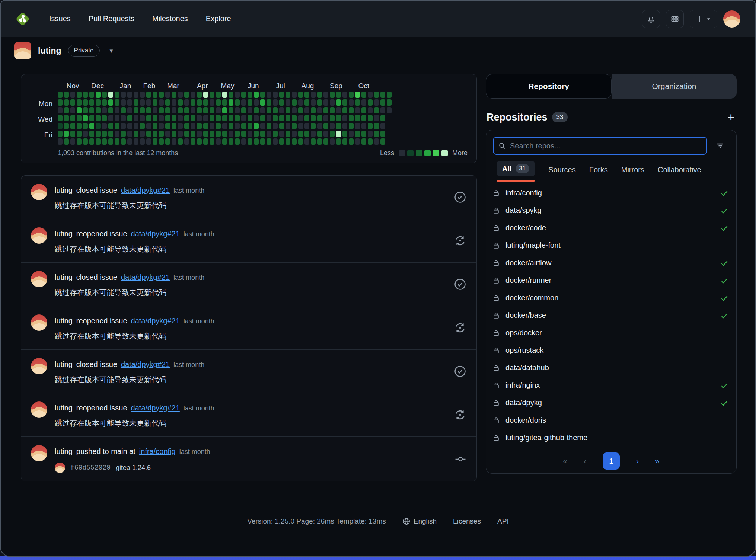  I want to click on feed-link: data/dpykg#21, so click(156, 321).